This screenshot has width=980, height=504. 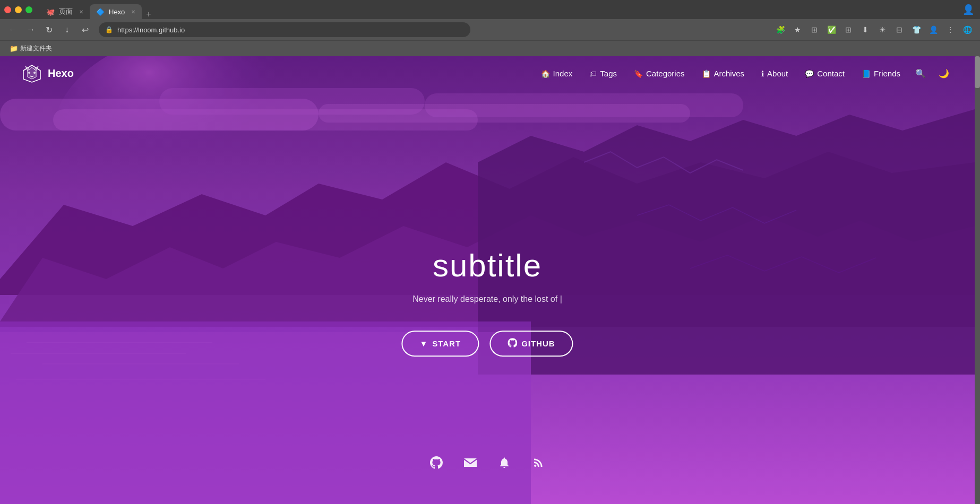 I want to click on tab-page-label: 页面, so click(x=66, y=12).